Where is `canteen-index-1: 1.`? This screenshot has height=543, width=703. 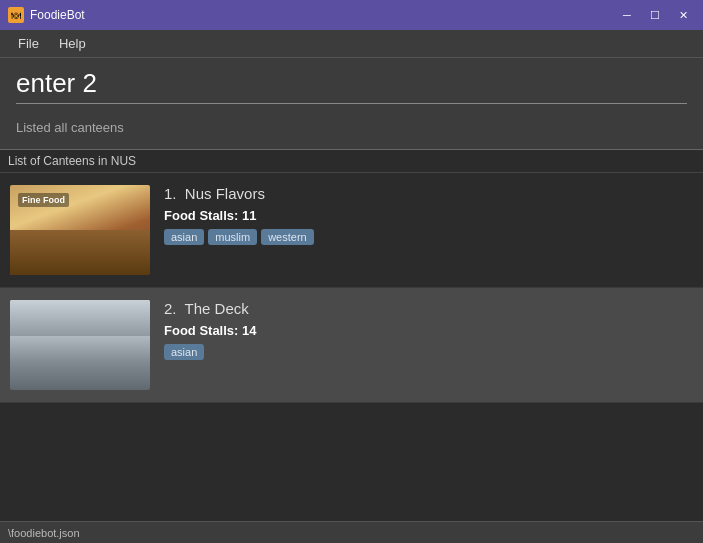 canteen-index-1: 1. is located at coordinates (170, 194).